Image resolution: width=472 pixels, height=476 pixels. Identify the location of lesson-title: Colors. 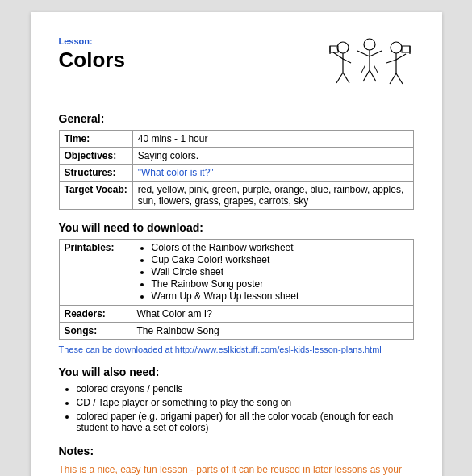
(92, 60).